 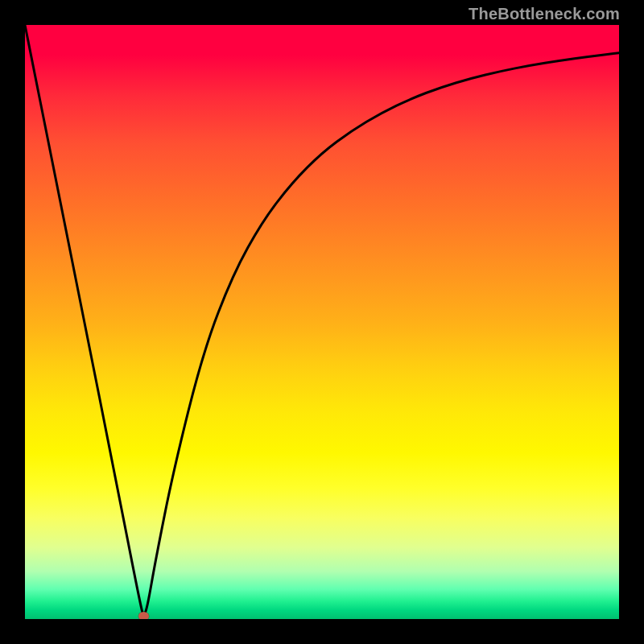 What do you see at coordinates (544, 14) in the screenshot?
I see `watermark-text: TheBottleneck.com` at bounding box center [544, 14].